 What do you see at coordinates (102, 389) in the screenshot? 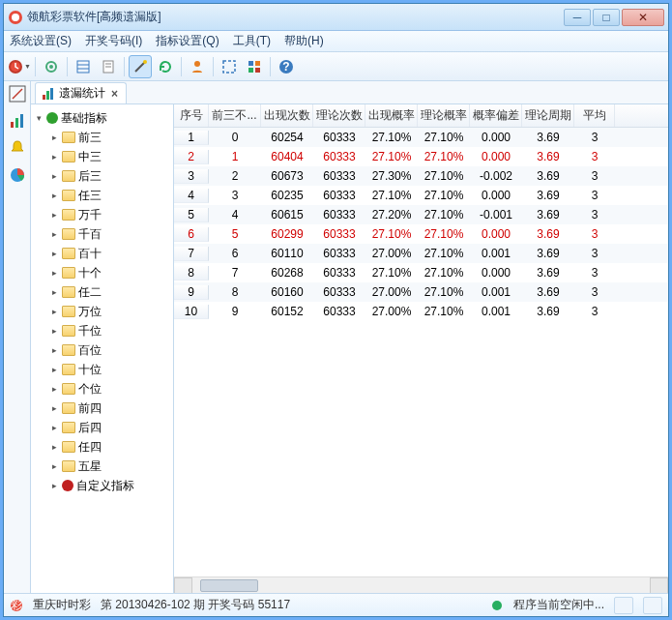
I see `tree-item: ▸个位` at bounding box center [102, 389].